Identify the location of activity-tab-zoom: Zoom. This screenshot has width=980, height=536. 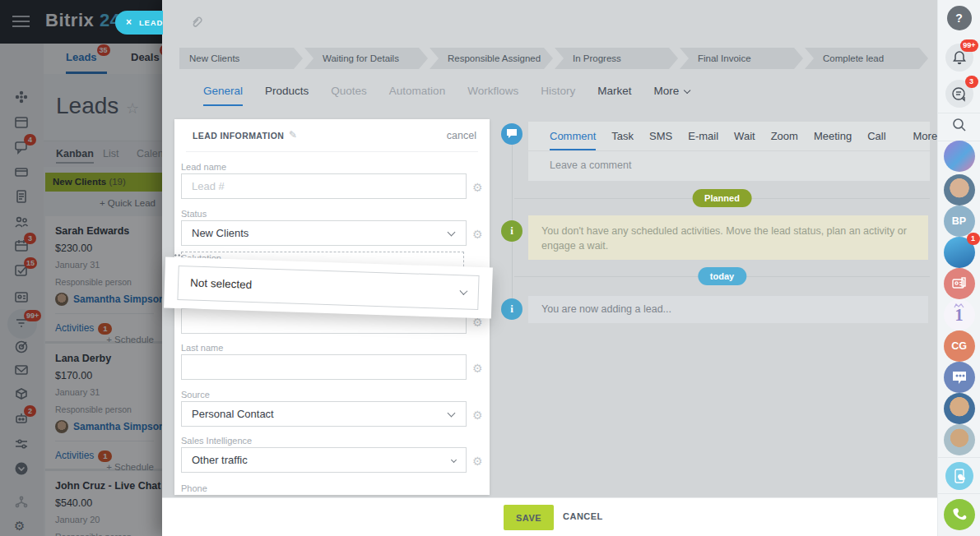
(785, 140).